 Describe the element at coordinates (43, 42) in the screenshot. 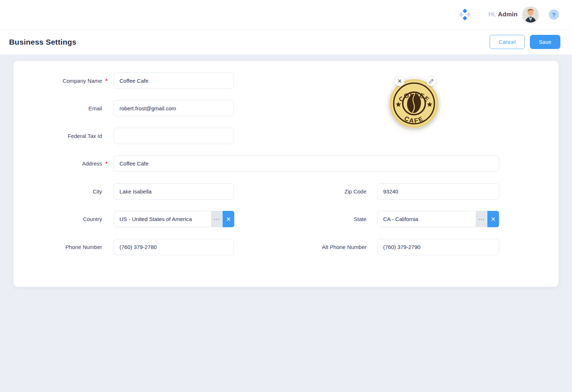

I see `page-title: Business Settings` at that location.